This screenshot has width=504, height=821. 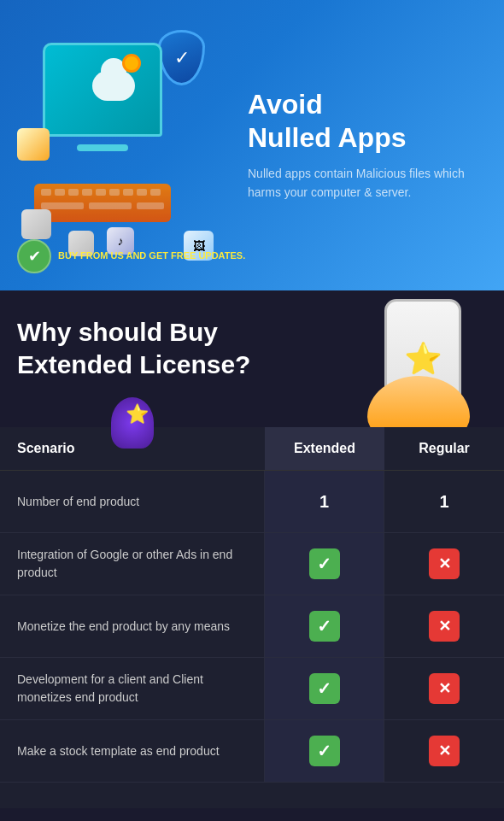 I want to click on td-extended-4: ✓, so click(x=325, y=689).